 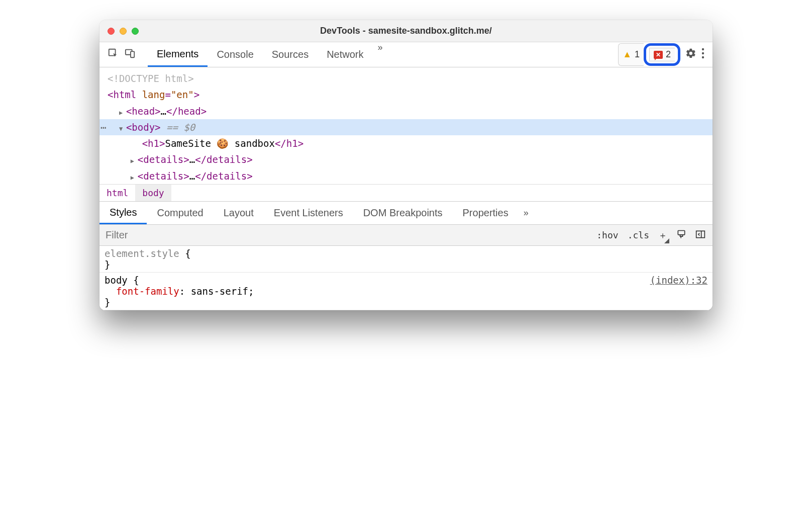 What do you see at coordinates (410, 95) in the screenshot?
I see `dom-html-open: <html lang="en">` at bounding box center [410, 95].